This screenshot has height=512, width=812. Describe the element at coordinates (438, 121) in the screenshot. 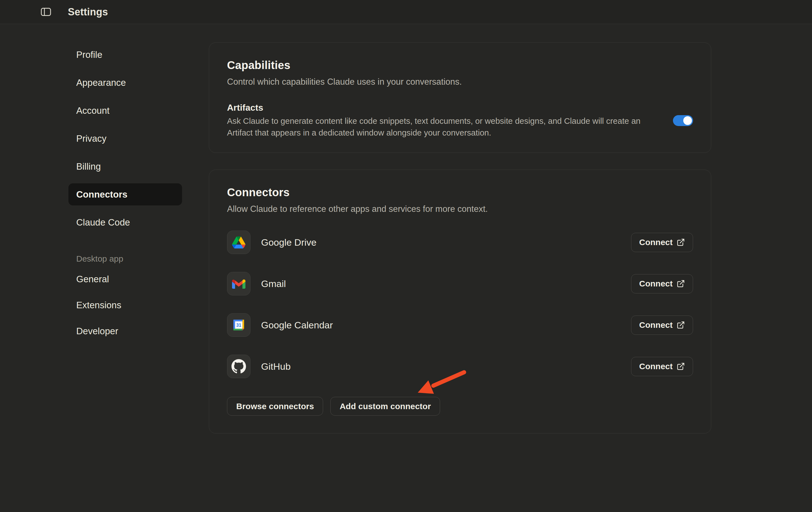

I see `artifacts-setting-text: Artifacts Ask Claude to generate content…` at that location.